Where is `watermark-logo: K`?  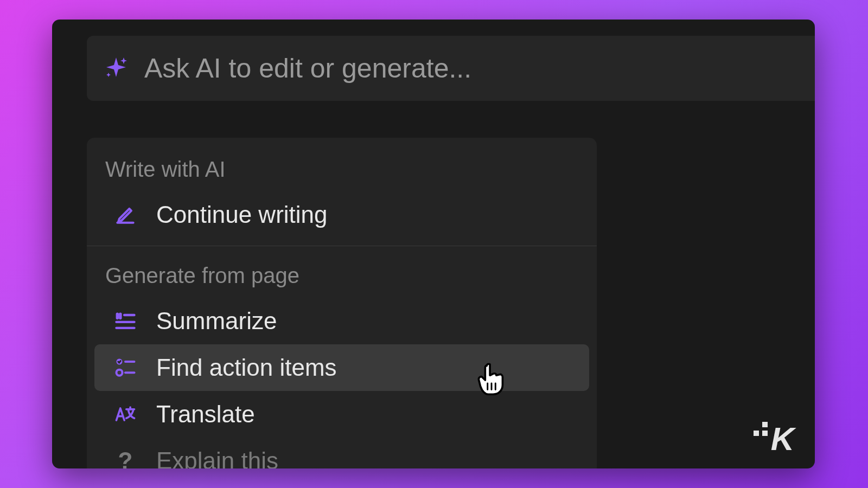
watermark-logo: K is located at coordinates (774, 439).